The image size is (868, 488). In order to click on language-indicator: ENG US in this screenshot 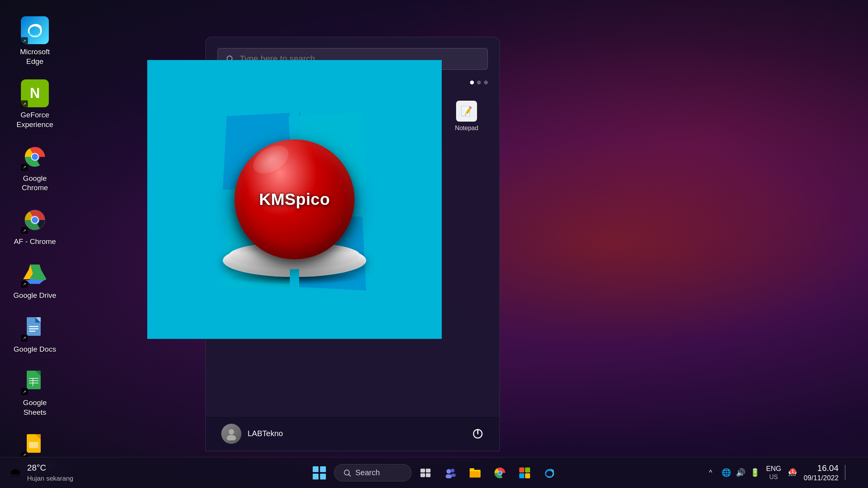, I will do `click(773, 473)`.